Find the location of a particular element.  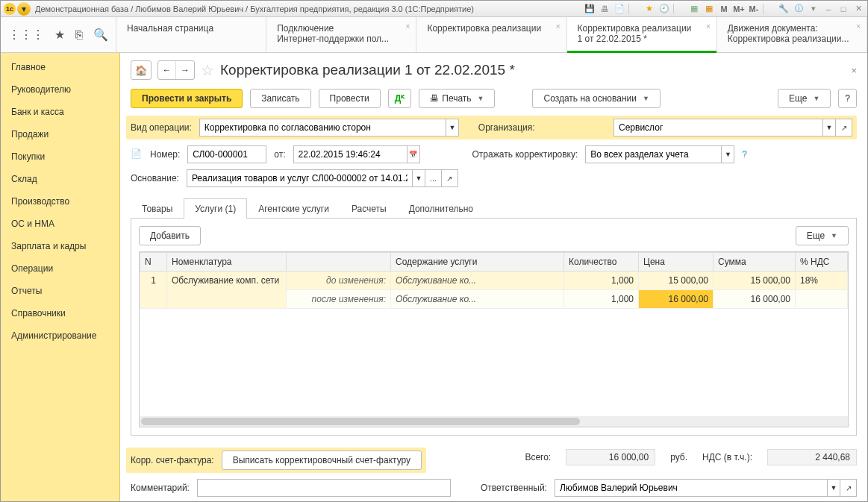

sidebar-item-sales: Продажи is located at coordinates (60, 134).